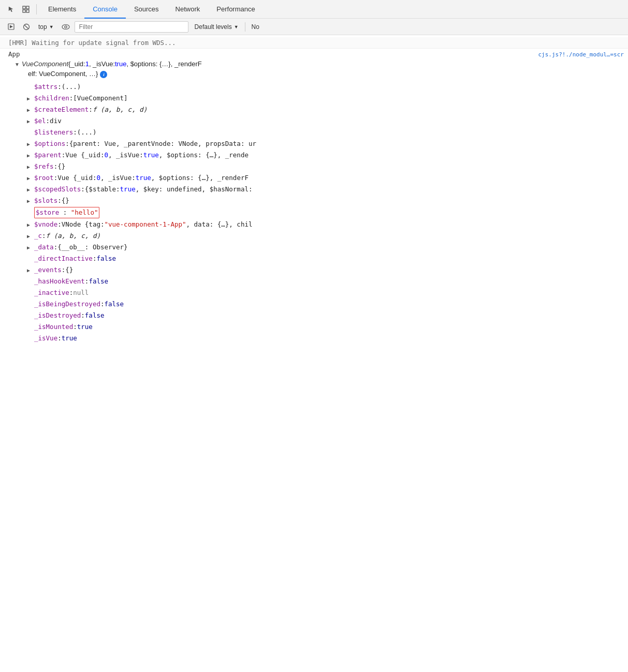  Describe the element at coordinates (314, 110) in the screenshot. I see `prop-createelement-row: $createElement : f (a, b, c, d)` at that location.